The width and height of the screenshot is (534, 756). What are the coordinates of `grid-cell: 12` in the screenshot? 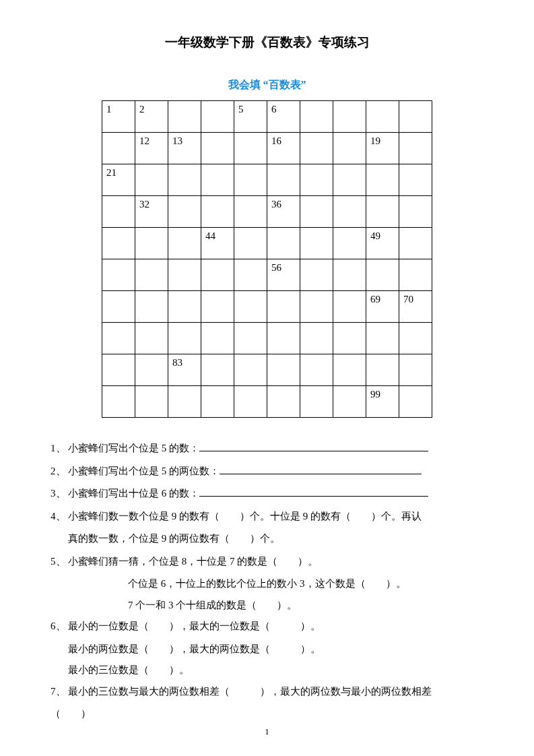 It's located at (152, 148).